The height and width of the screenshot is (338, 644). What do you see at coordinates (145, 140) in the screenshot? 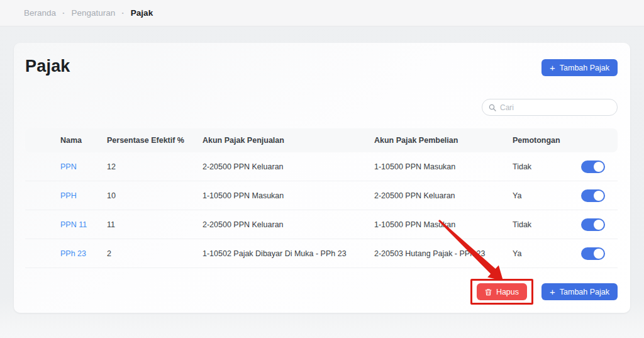
I see `column-header-persentase: Persentase Efektif %` at bounding box center [145, 140].